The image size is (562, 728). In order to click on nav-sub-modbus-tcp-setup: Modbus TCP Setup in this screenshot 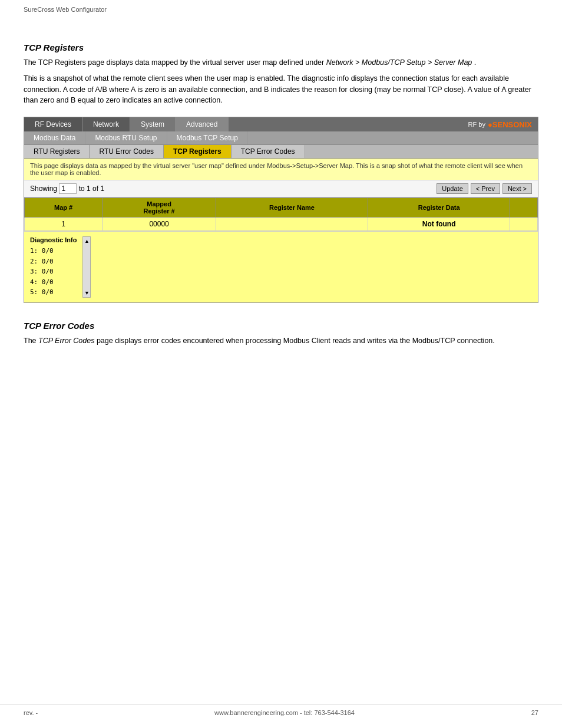, I will do `click(207, 138)`.